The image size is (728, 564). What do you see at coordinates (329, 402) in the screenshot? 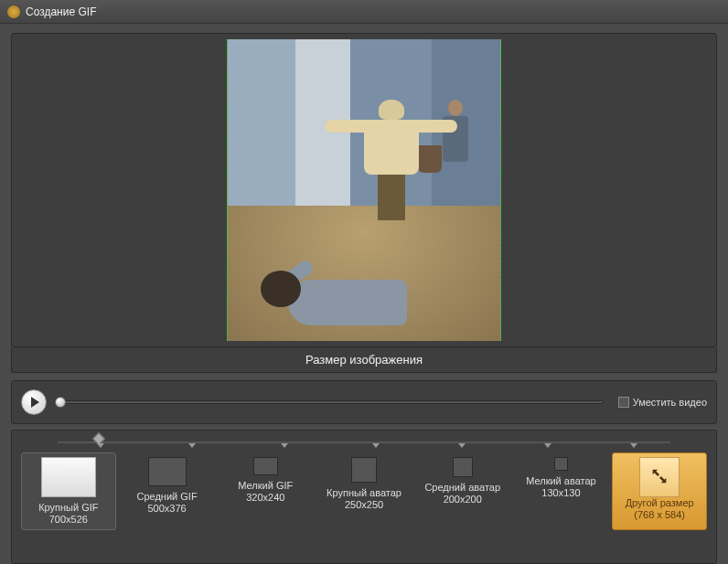
I see `playback-slider` at bounding box center [329, 402].